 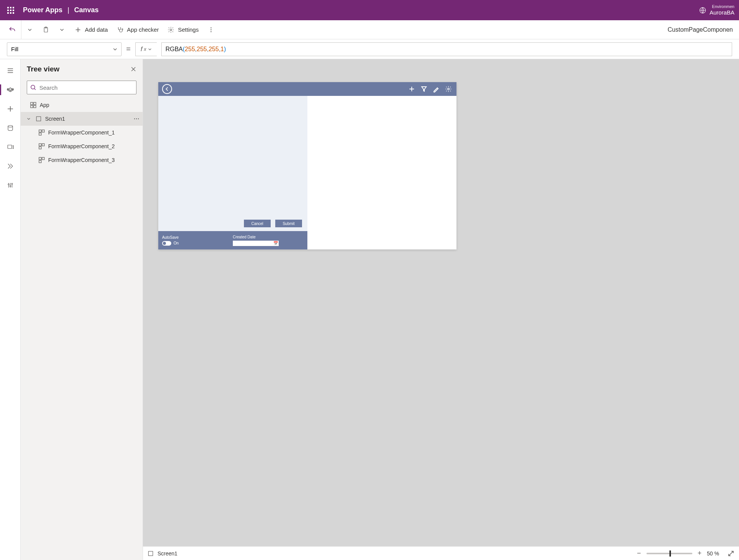 I want to click on env-label: Environmen, so click(x=722, y=7).